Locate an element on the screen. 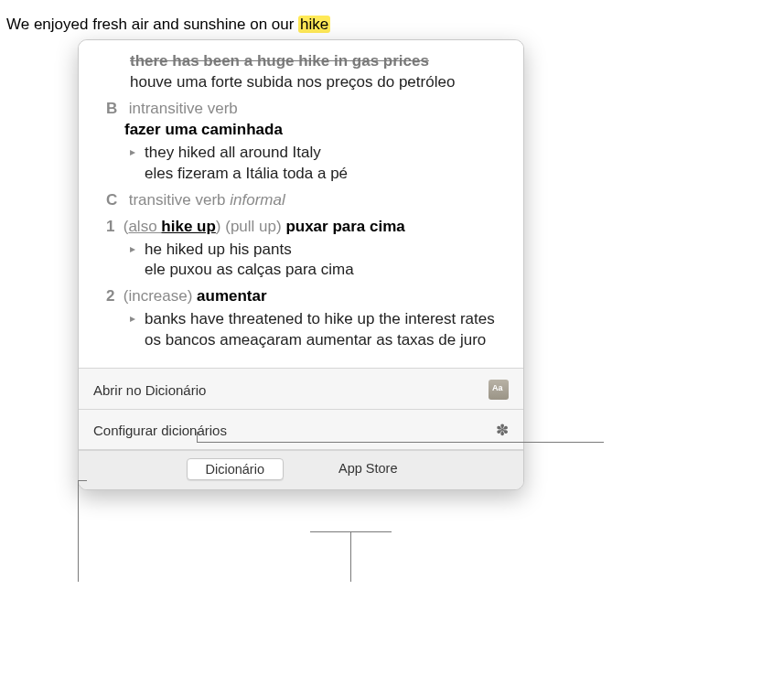  tab-dictionary: Dicionário is located at coordinates (235, 469).